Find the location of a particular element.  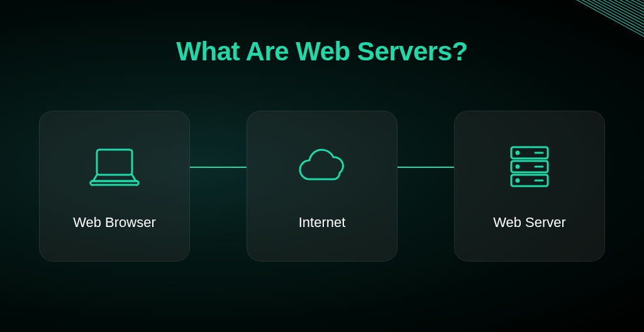

cloud-icon is located at coordinates (322, 167).